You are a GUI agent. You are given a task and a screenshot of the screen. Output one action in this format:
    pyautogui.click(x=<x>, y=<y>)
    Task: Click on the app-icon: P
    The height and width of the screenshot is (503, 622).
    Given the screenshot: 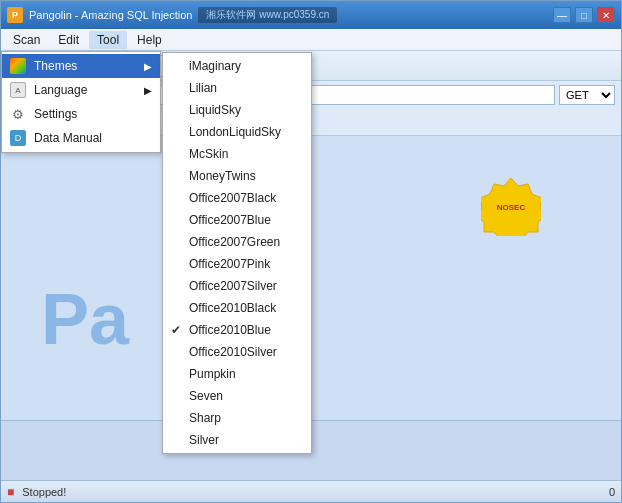 What is the action you would take?
    pyautogui.click(x=15, y=15)
    